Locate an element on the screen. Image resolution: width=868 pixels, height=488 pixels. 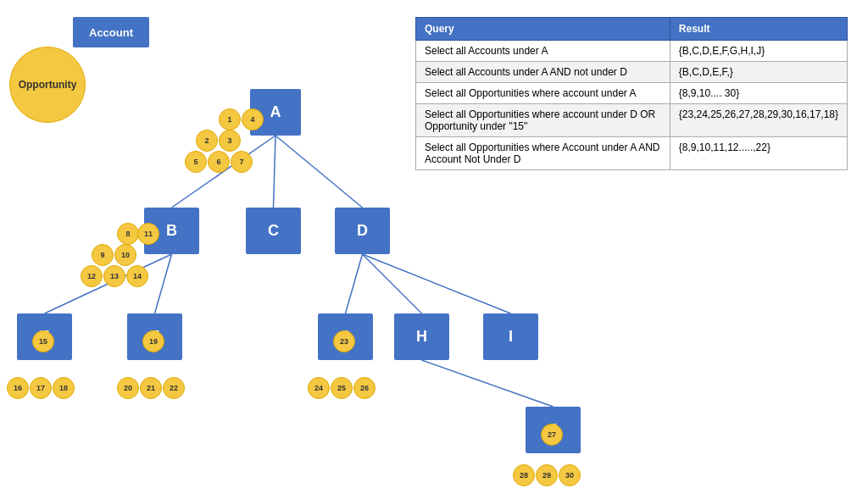
result-cell: {8,9,10,11,12.....,22} is located at coordinates (758, 154).